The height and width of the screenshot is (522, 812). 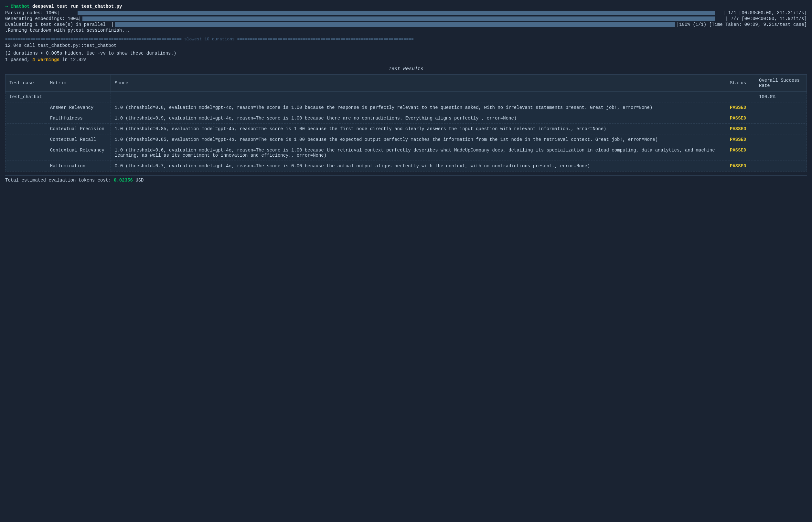 I want to click on embeddings-info: | 7/7 [00:00<00:00, 11.92it/s], so click(x=762, y=19).